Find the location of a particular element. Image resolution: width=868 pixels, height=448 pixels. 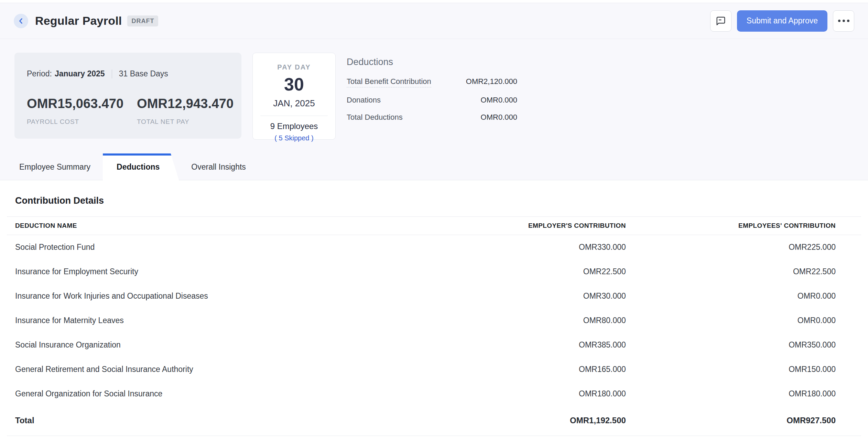

payroll-cost-label: PAYROLL COST is located at coordinates (82, 122).